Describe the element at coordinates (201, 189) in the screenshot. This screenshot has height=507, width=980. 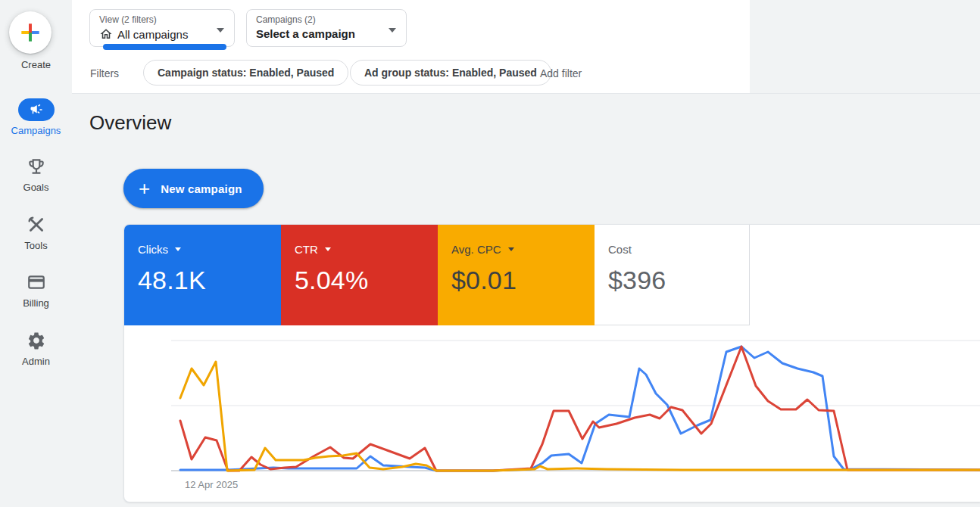
I see `new-campaign-label: New campaign` at that location.